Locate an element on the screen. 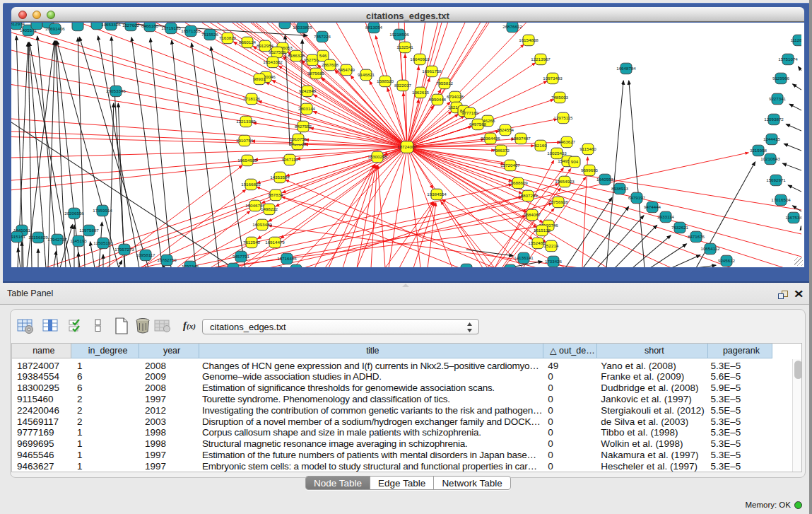 The width and height of the screenshot is (812, 514). svg-text: 19218506 is located at coordinates (399, 34).